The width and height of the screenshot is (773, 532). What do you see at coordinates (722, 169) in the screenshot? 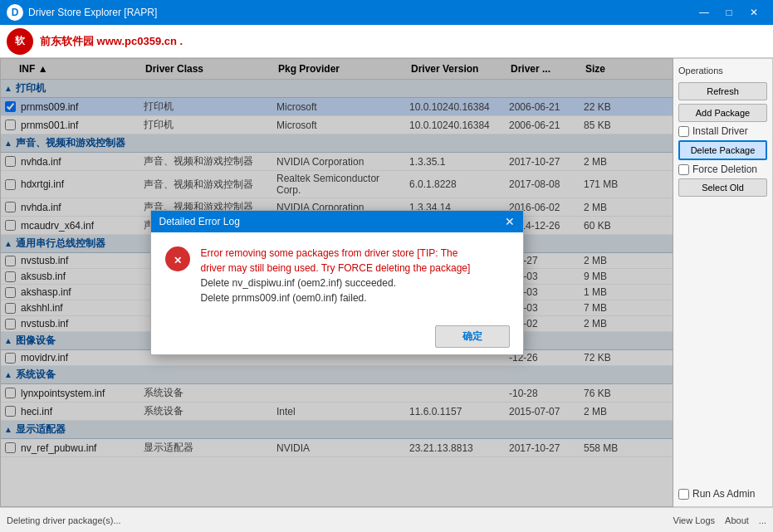
I see `force-deletion-checkbox-label: Force Deletion` at bounding box center [722, 169].